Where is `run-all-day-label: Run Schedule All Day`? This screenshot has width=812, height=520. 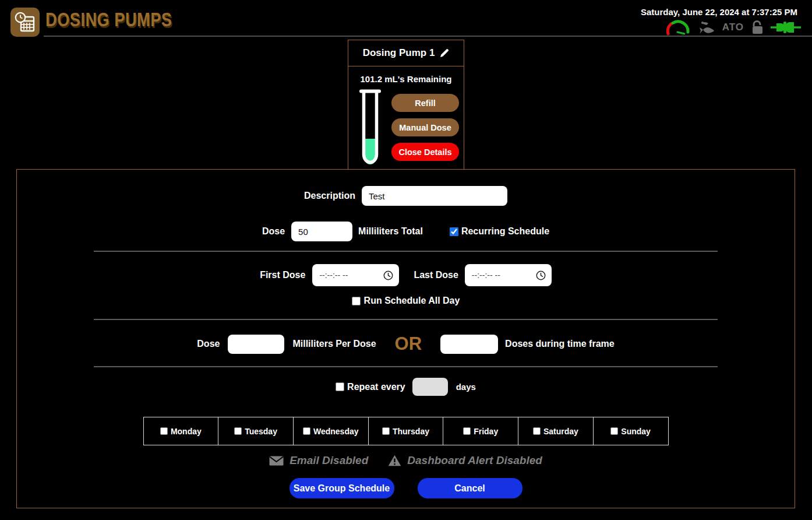 run-all-day-label: Run Schedule All Day is located at coordinates (412, 301).